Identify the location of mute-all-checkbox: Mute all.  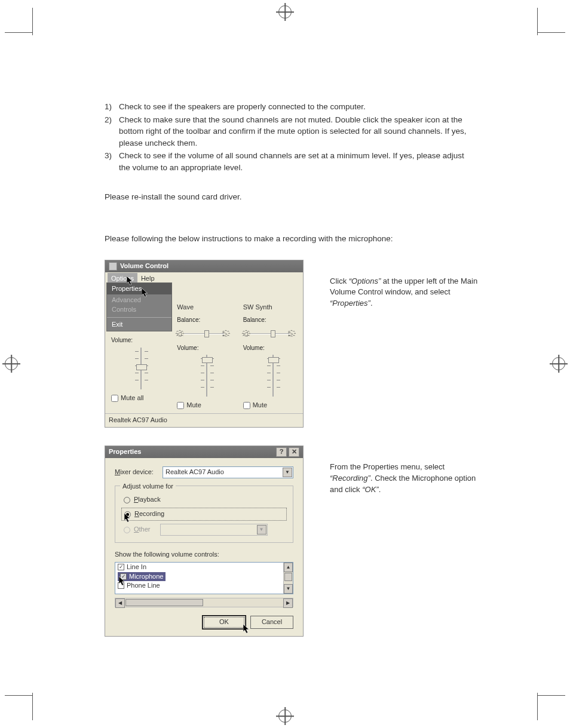
(141, 399).